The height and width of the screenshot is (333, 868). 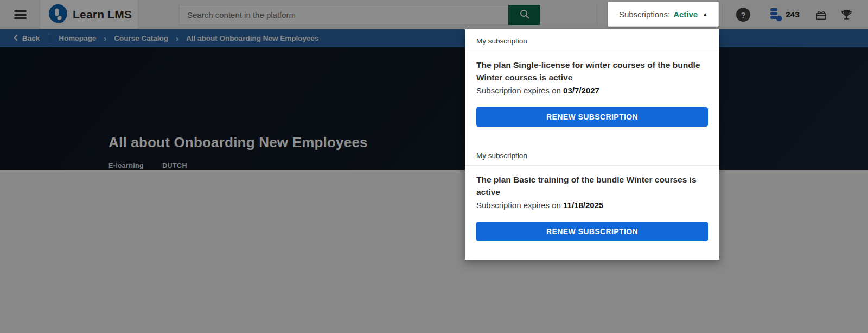 What do you see at coordinates (592, 197) in the screenshot?
I see `subscription-item: My subscription The plan Basic training …` at bounding box center [592, 197].